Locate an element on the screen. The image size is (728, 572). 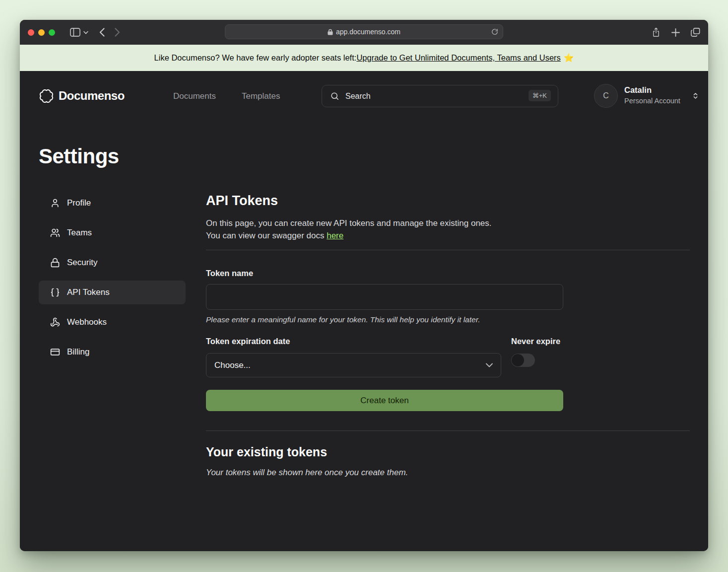
account-name: Catalin is located at coordinates (638, 90).